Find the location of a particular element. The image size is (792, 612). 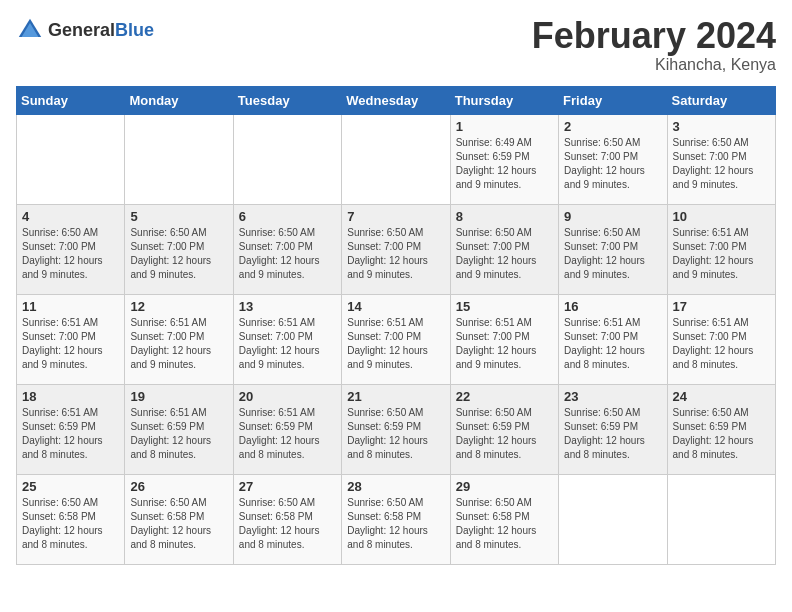

logo-blue-text: Blue is located at coordinates (134, 30).